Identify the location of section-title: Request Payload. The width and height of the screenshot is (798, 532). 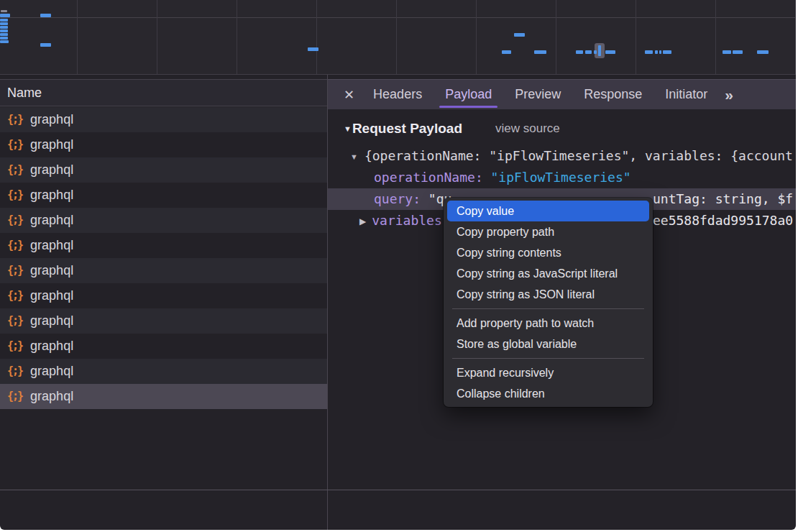
(407, 129).